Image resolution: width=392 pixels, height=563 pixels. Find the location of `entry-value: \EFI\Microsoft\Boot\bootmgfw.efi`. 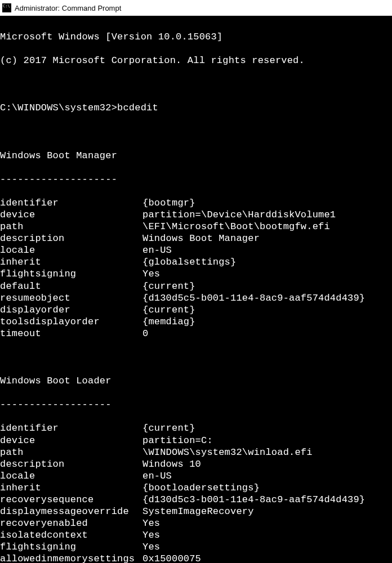

entry-value: \EFI\Microsoft\Boot\bootmgfw.efi is located at coordinates (267, 226).